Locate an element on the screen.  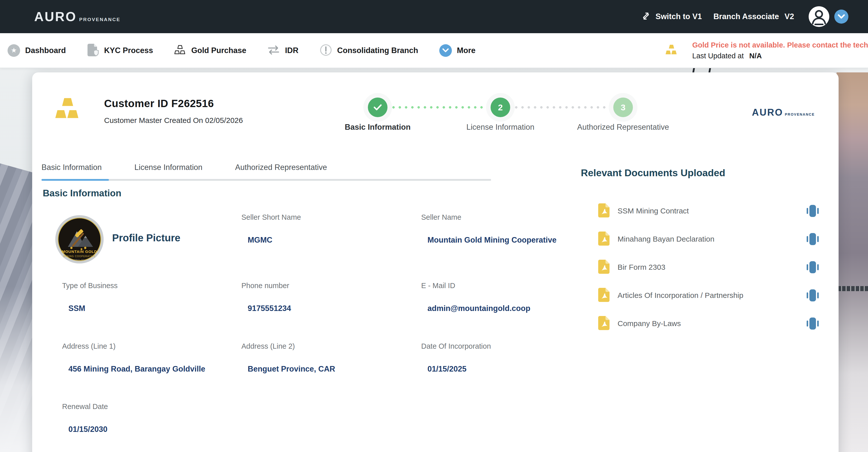
brand-logo: AURO PROVENANCE is located at coordinates (77, 17).